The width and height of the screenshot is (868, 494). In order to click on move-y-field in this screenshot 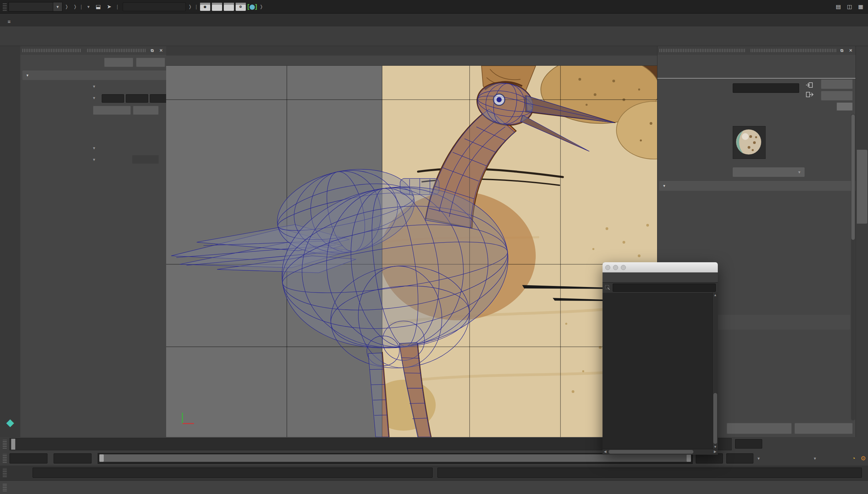, I will do `click(137, 98)`.